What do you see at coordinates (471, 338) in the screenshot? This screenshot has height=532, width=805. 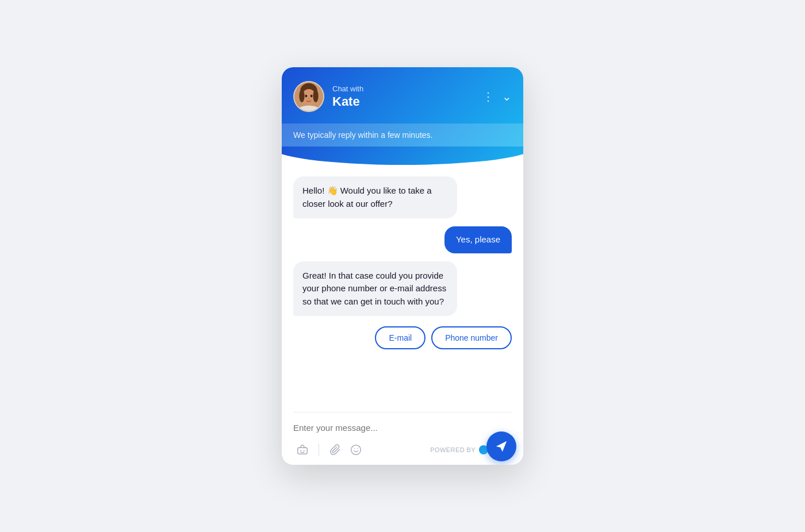 I see `quick-reply-phone: Phone number` at bounding box center [471, 338].